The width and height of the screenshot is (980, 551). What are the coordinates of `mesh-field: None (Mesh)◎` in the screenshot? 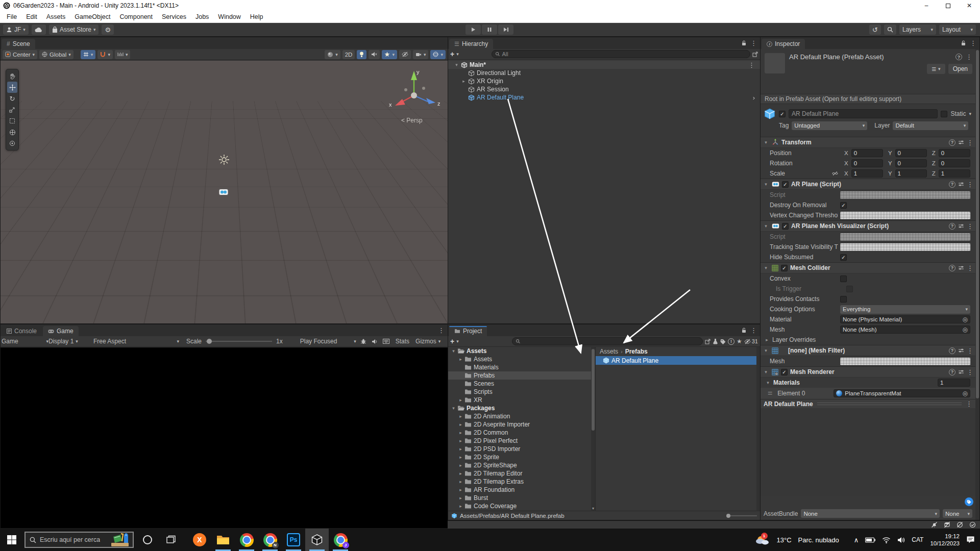 It's located at (905, 330).